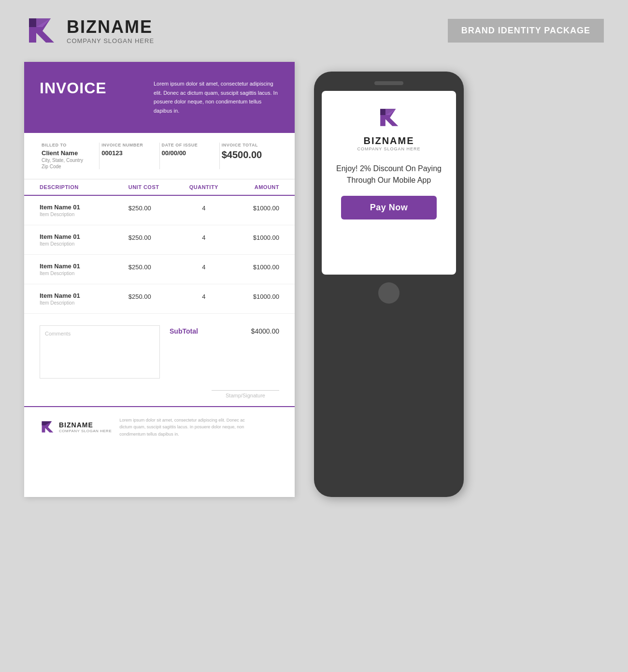 The image size is (628, 672). What do you see at coordinates (388, 141) in the screenshot?
I see `phone-brand-name: BIZNAME` at bounding box center [388, 141].